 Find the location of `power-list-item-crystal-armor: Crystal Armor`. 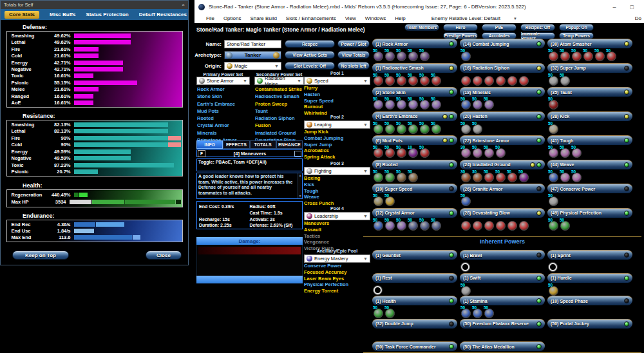

power-list-item-crystal-armor: Crystal Armor is located at coordinates (216, 125).